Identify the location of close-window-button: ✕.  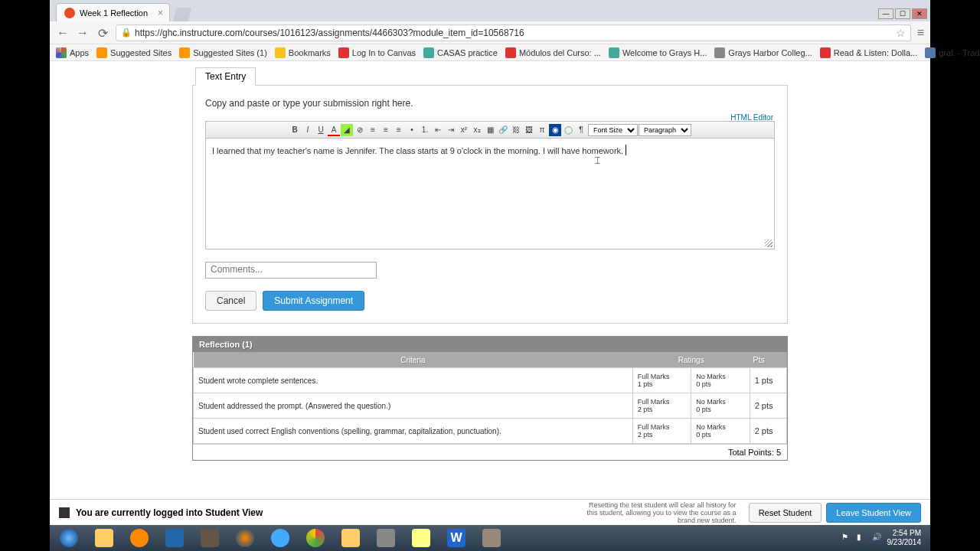
(920, 14).